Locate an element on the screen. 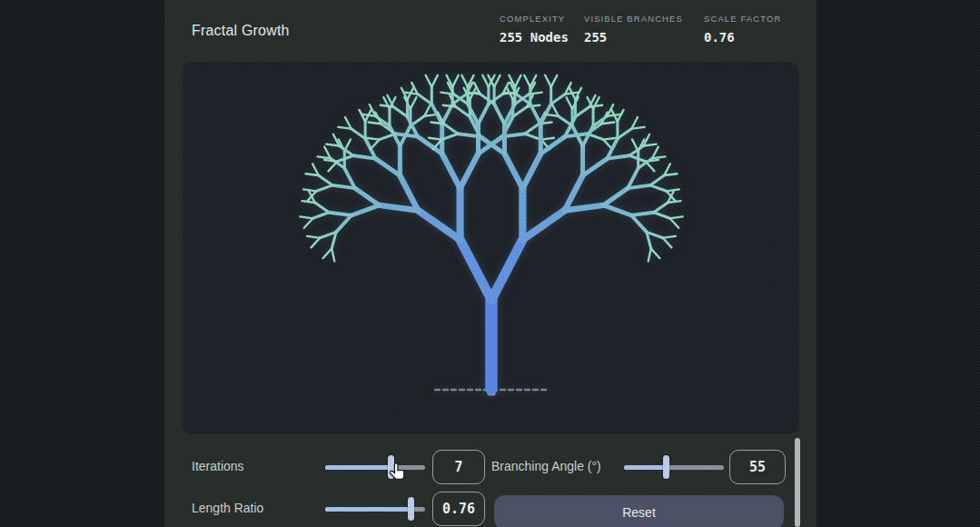 This screenshot has width=980, height=527. reset-button: Reset is located at coordinates (639, 511).